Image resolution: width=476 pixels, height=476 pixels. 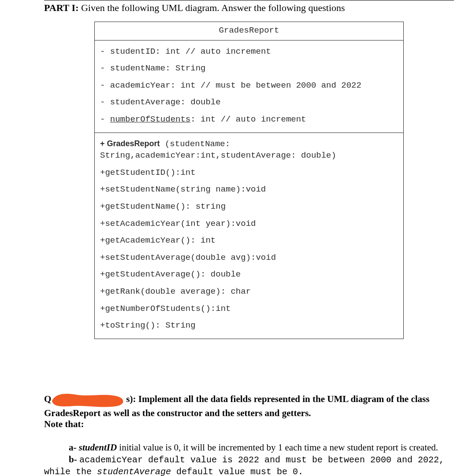 I want to click on note-b: b- academicYear default value is 2022 an…, so click(x=249, y=460).